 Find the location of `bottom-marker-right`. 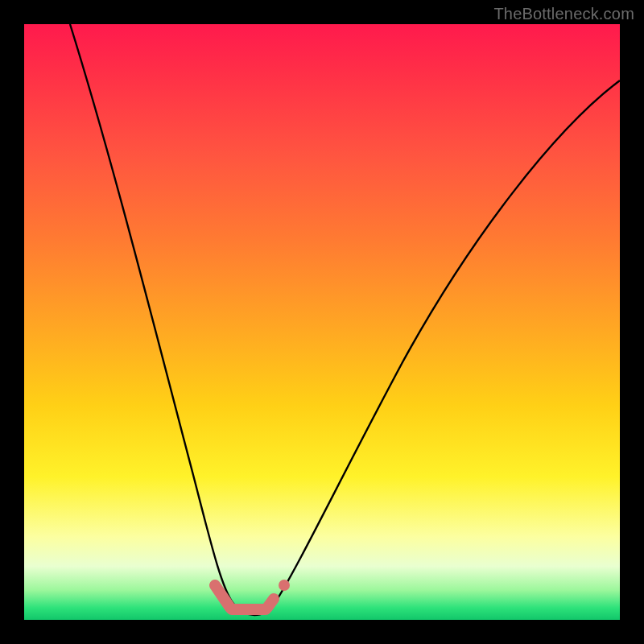

bottom-marker-right is located at coordinates (270, 604).